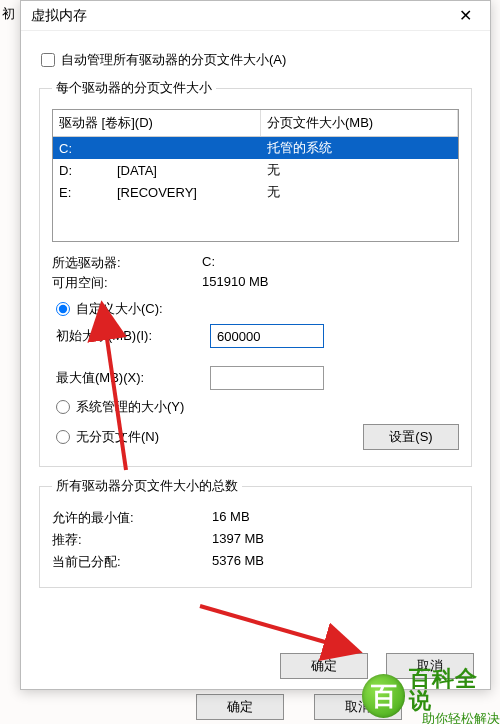  I want to click on titlebar: 虚拟内存 ✕, so click(256, 16).